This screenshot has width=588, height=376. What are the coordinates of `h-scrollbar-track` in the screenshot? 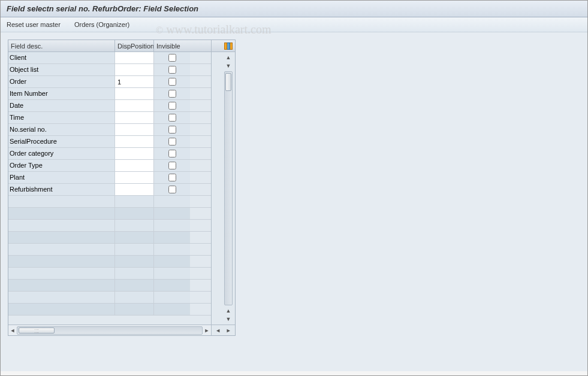 It's located at (110, 330).